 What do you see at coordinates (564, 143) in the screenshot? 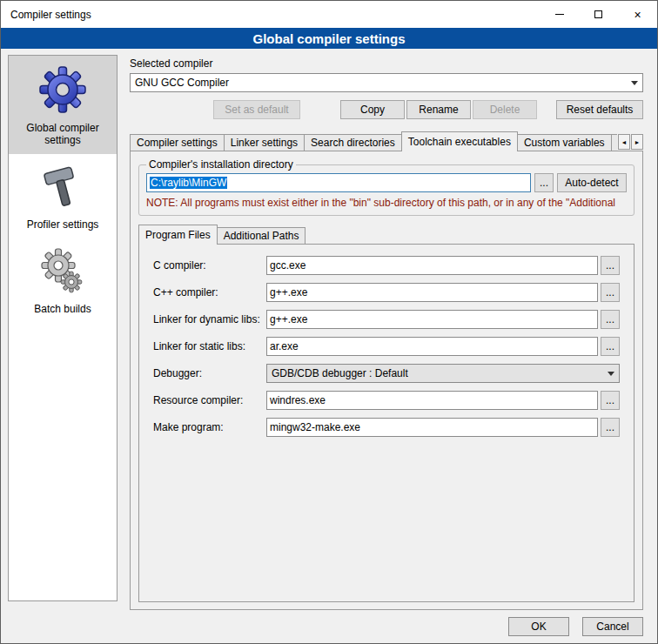
I see `tab-custom-variables: Custom variables` at bounding box center [564, 143].